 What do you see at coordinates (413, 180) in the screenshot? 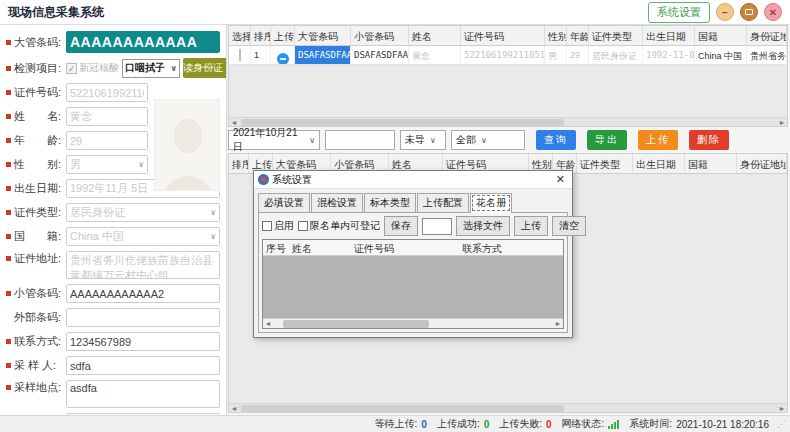
I see `dialog-title-bar: 系统设置 ✕` at bounding box center [413, 180].